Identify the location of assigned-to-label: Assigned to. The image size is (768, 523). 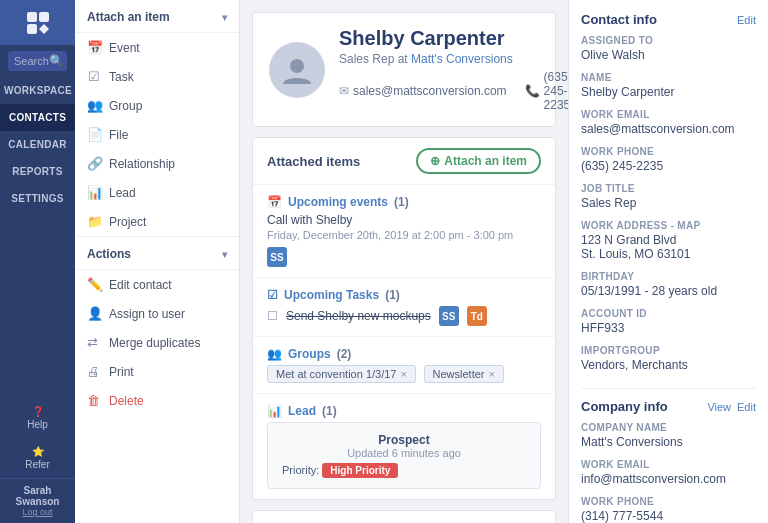
(668, 40).